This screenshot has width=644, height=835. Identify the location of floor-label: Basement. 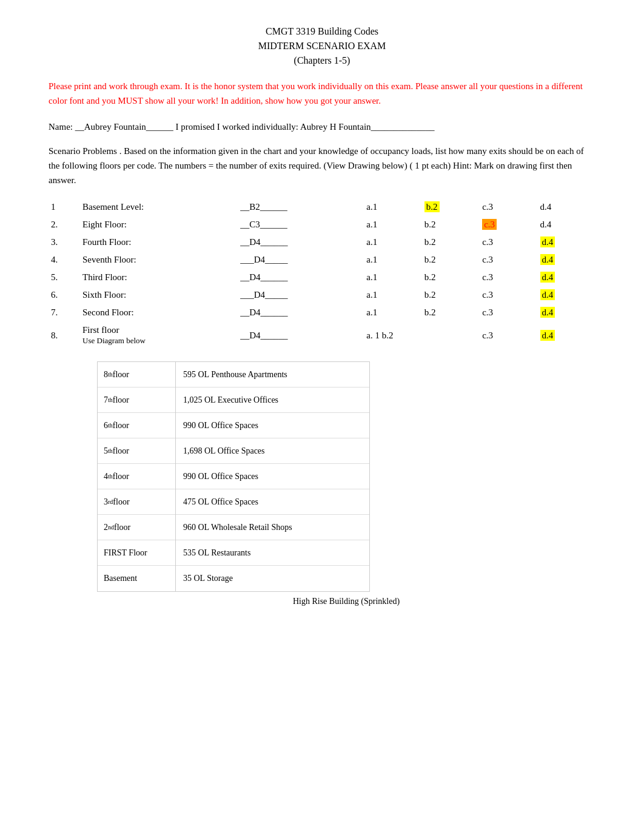
(136, 578).